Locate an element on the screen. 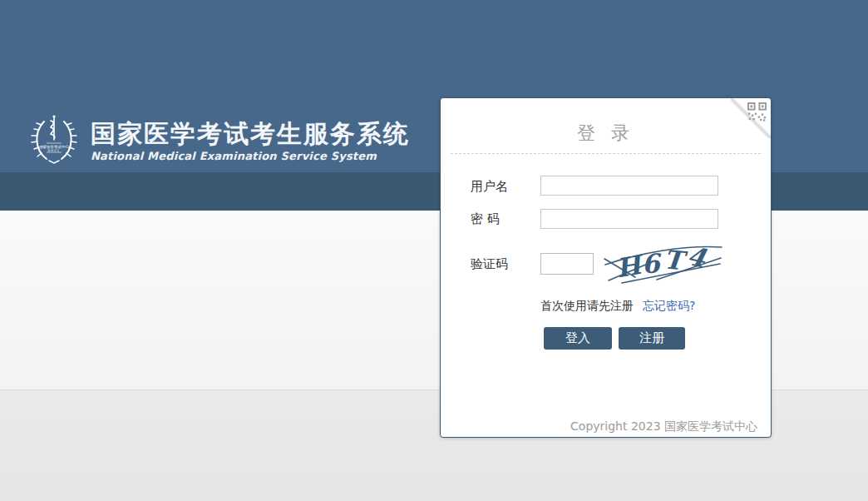  username-label: 用户名 is located at coordinates (489, 186).